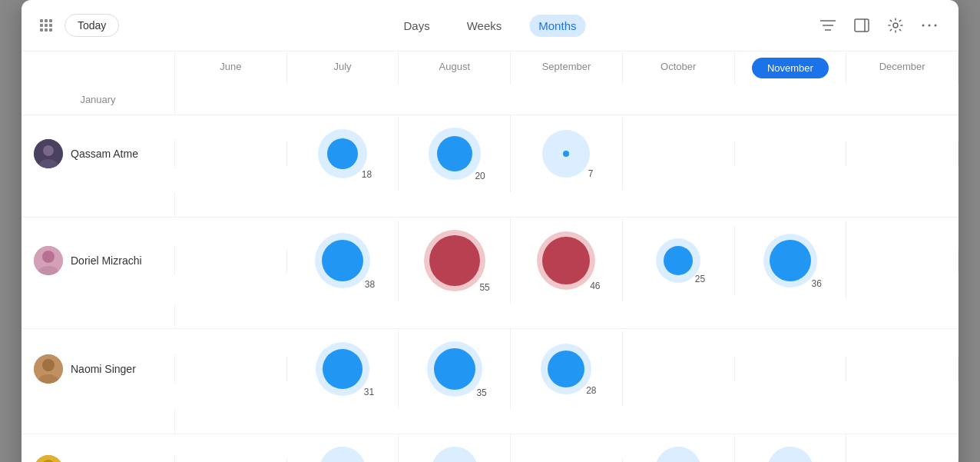 The height and width of the screenshot is (462, 980). What do you see at coordinates (791, 154) in the screenshot?
I see `cell-qassam-november` at bounding box center [791, 154].